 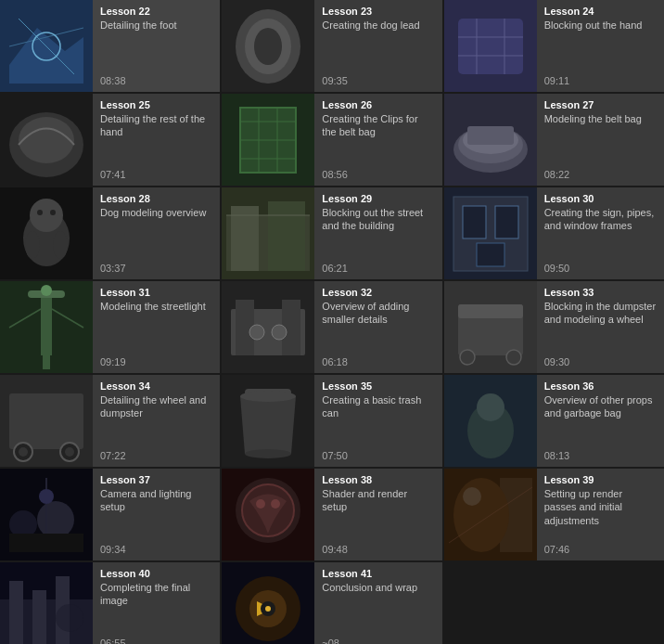 What do you see at coordinates (378, 139) in the screenshot?
I see `lesson-title-26: Creating the Clips for the belt bag` at bounding box center [378, 139].